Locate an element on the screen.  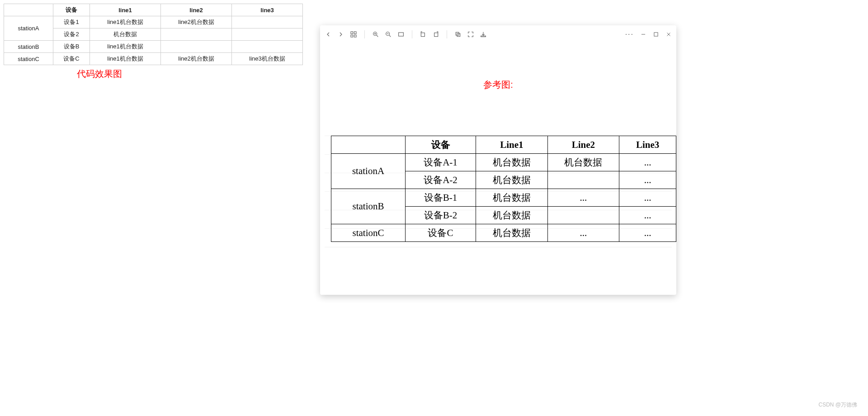
ref-hdr-line3: Line3 is located at coordinates (648, 145).